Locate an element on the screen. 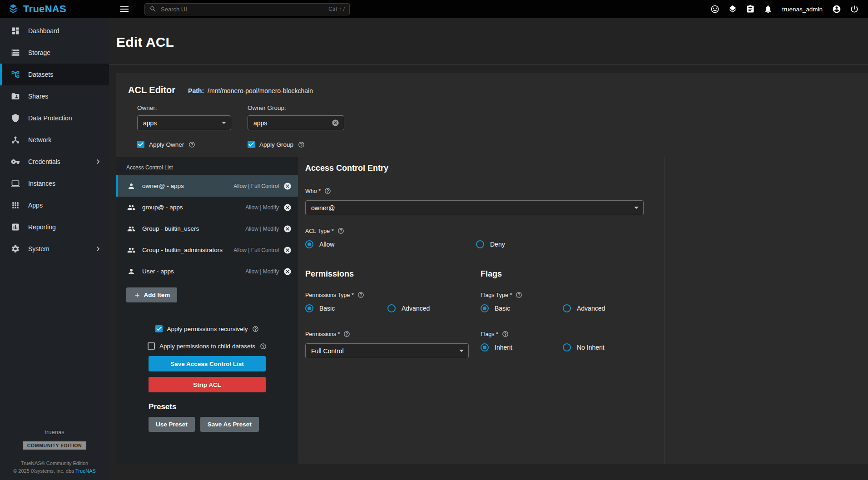 Image resolution: width=868 pixels, height=480 pixels. flags-label-row: Flags * is located at coordinates (568, 334).